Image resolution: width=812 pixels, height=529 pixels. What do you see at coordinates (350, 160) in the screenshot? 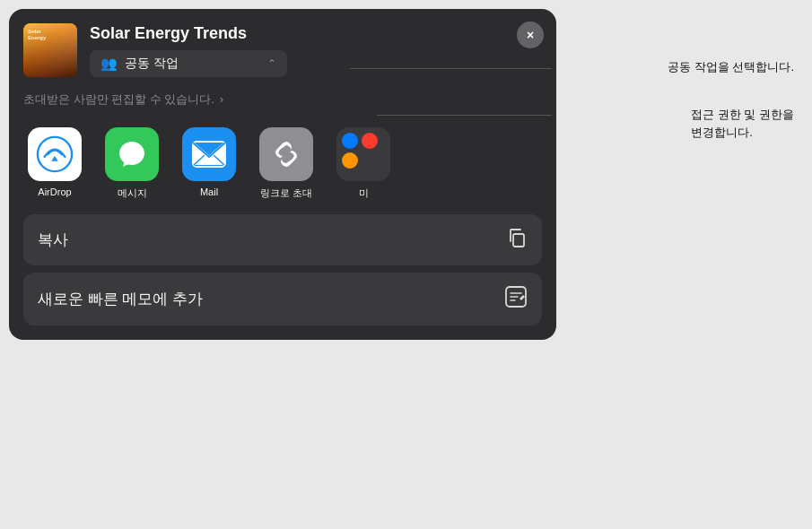
I see `dot-orange` at bounding box center [350, 160].